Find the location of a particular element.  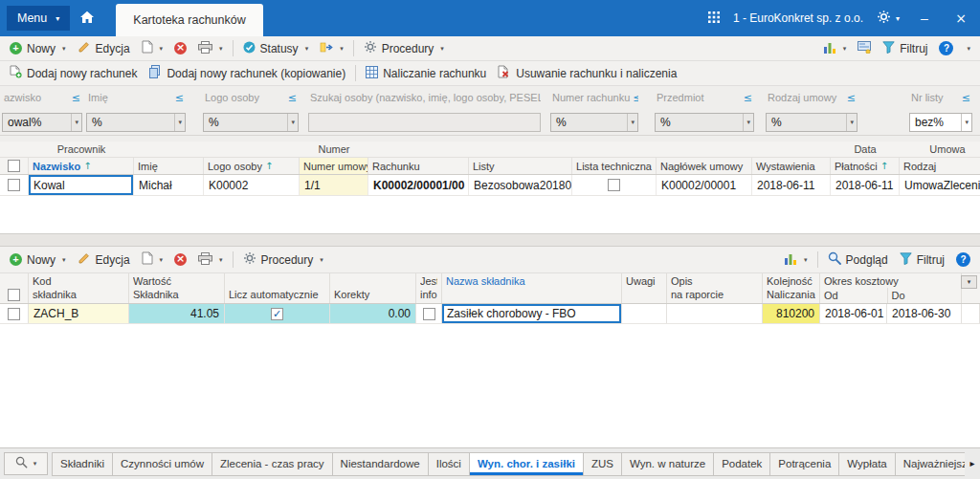

licz-automatycznie-checkbox is located at coordinates (278, 314).